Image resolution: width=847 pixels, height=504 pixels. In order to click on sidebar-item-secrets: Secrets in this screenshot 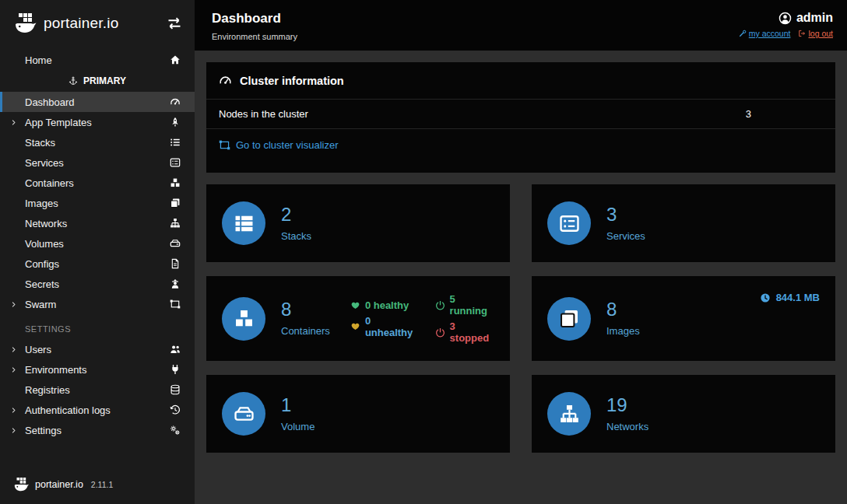, I will do `click(97, 284)`.